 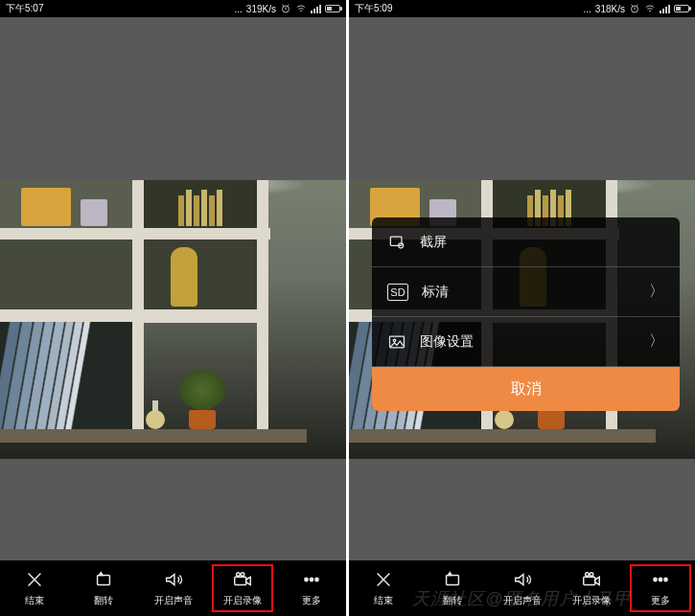 What do you see at coordinates (121, 9) in the screenshot?
I see `status-time: 下午5:07` at bounding box center [121, 9].